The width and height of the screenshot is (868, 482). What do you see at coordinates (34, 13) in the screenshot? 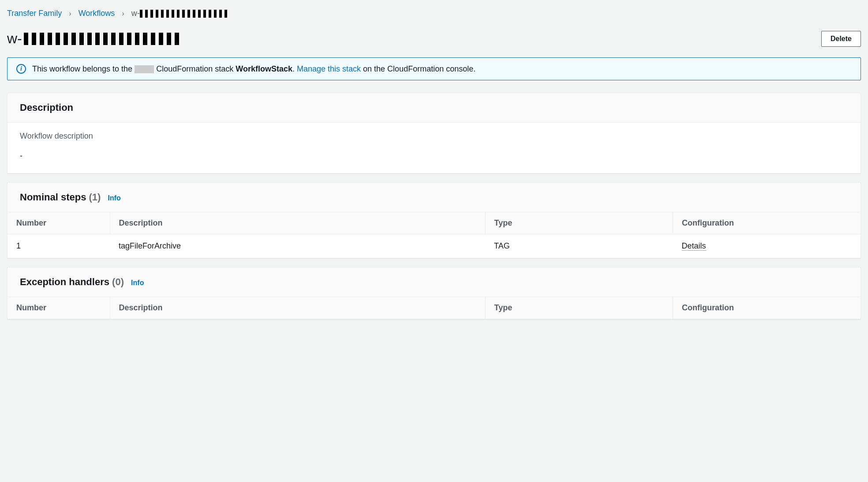
I see `breadcrumb-root: Transfer Family` at bounding box center [34, 13].